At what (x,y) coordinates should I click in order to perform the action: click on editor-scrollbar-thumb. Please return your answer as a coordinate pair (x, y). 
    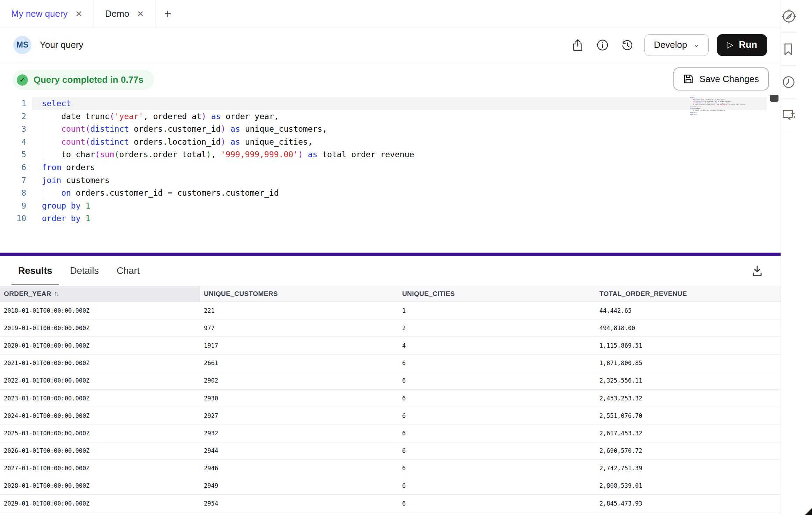
    Looking at the image, I should click on (774, 98).